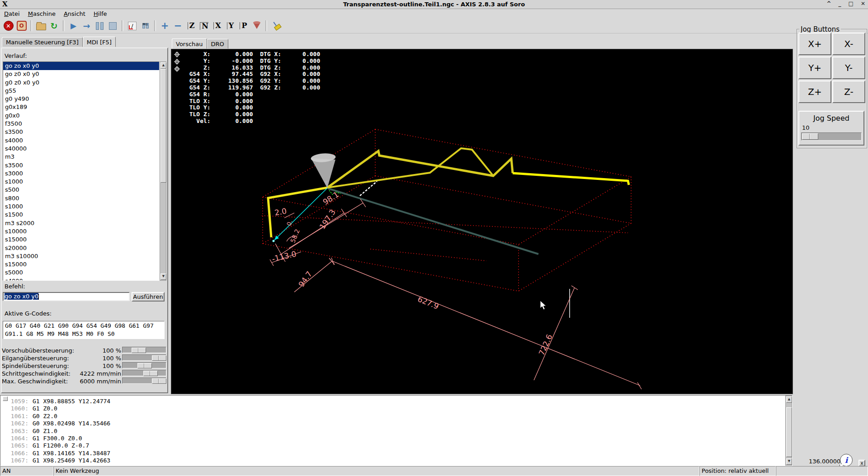 This screenshot has width=868, height=476. I want to click on list-item: g0x0, so click(81, 116).